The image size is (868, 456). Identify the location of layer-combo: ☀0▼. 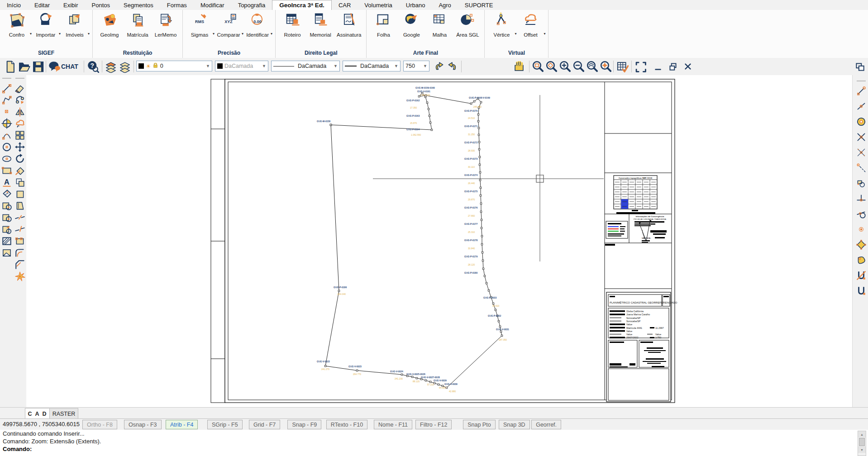
(174, 66).